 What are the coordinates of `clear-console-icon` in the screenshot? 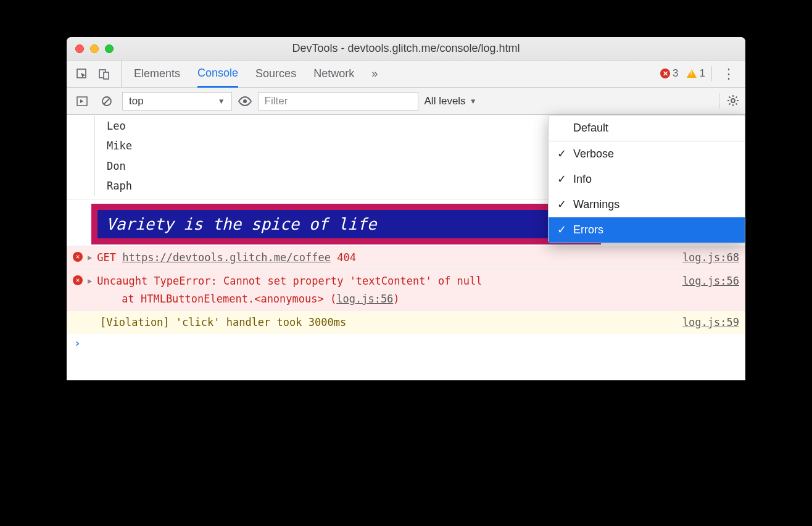 It's located at (107, 101).